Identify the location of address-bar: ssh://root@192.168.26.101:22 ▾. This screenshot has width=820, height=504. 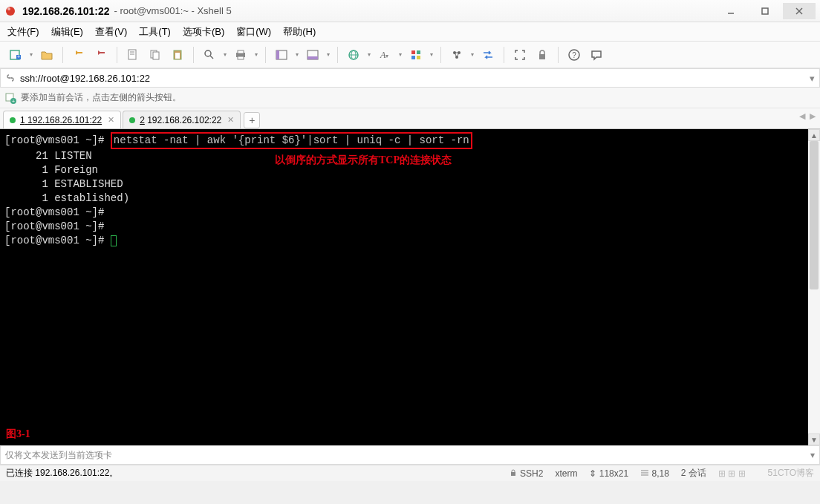
(410, 78).